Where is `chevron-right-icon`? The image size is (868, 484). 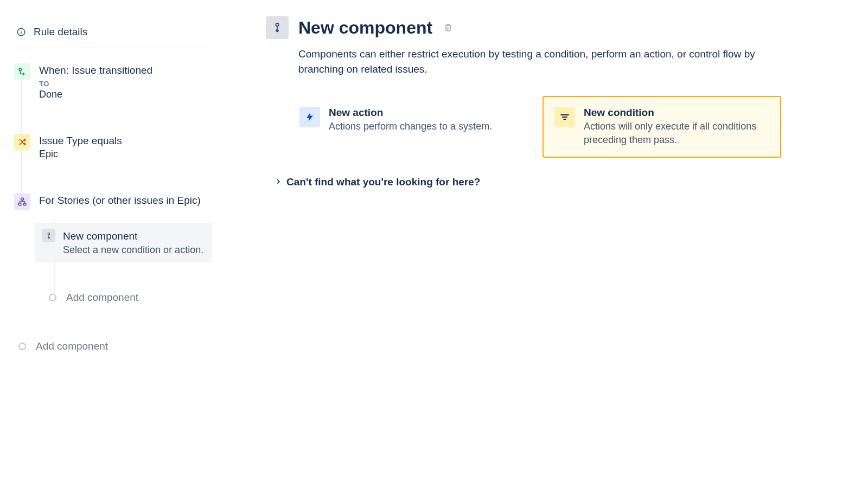
chevron-right-icon is located at coordinates (278, 182).